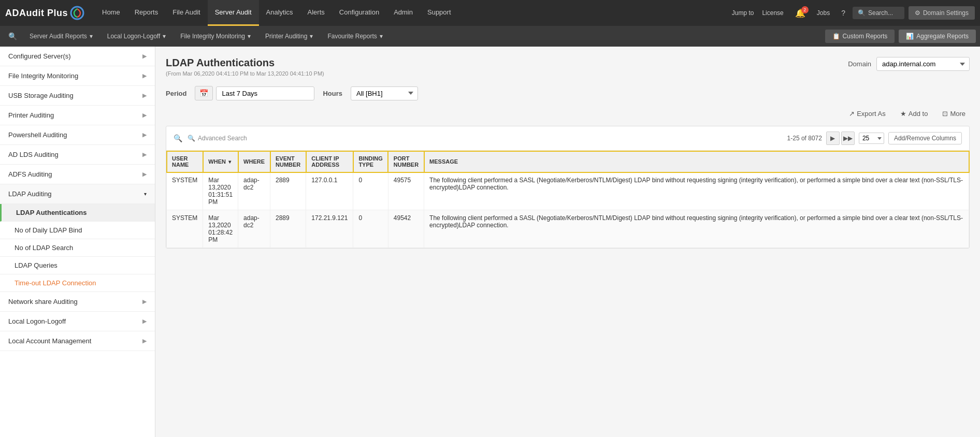  I want to click on add-remove-columns-button: Add/Remove Columns, so click(925, 138).